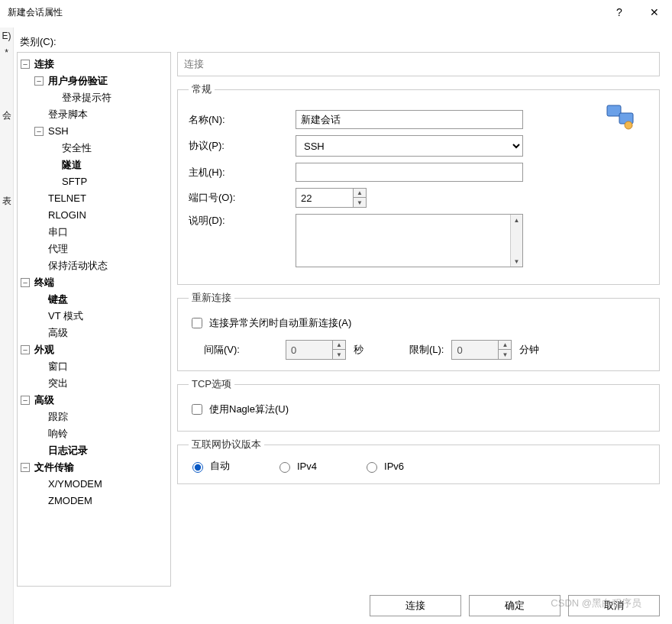  Describe the element at coordinates (516, 220) in the screenshot. I see `scroll-up-icon: ▲` at that location.